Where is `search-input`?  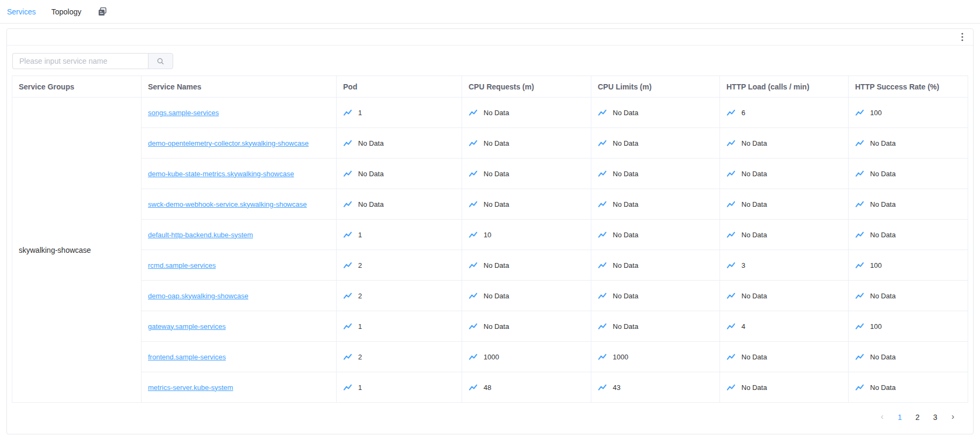
search-input is located at coordinates (80, 61).